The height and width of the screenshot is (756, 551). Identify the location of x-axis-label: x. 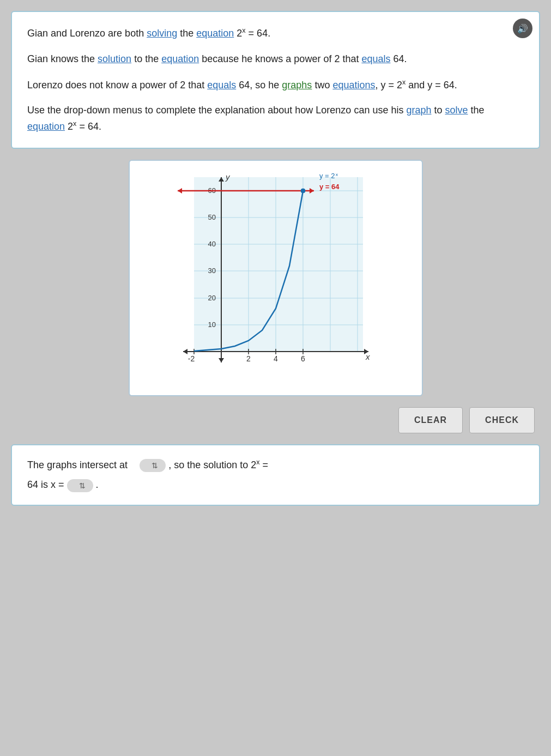
(367, 356).